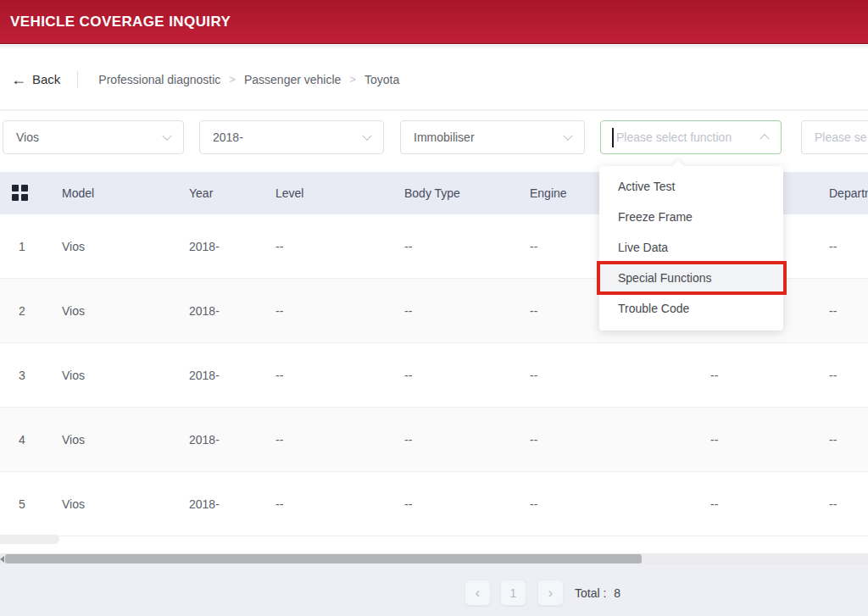 This screenshot has width=868, height=616. I want to click on secondary-select-placeholder: Please se, so click(841, 137).